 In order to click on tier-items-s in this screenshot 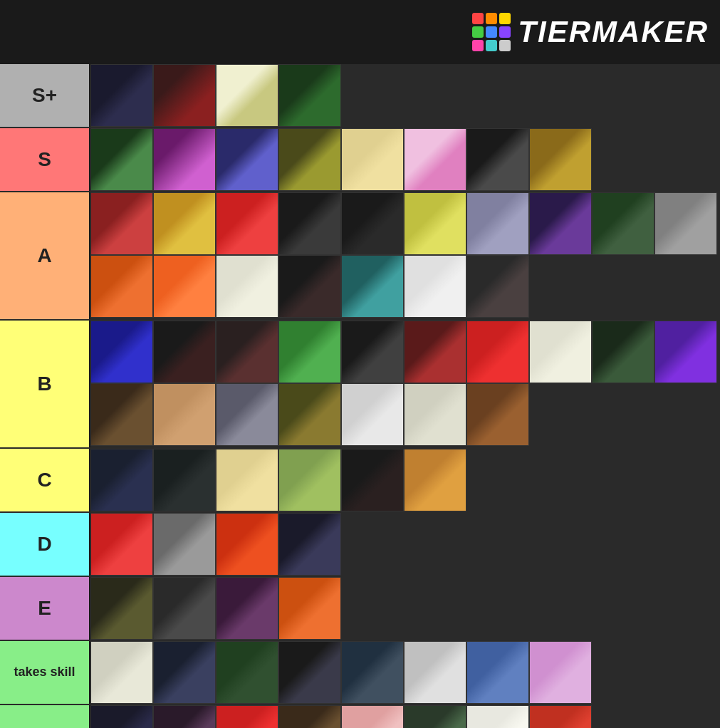, I will do `click(405, 160)`.